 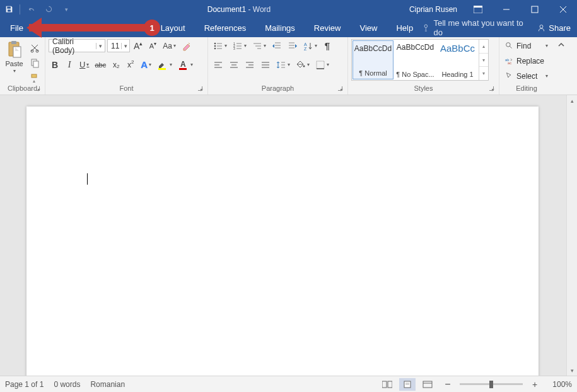 What do you see at coordinates (14, 57) in the screenshot?
I see `paste-button: Paste ▾` at bounding box center [14, 57].